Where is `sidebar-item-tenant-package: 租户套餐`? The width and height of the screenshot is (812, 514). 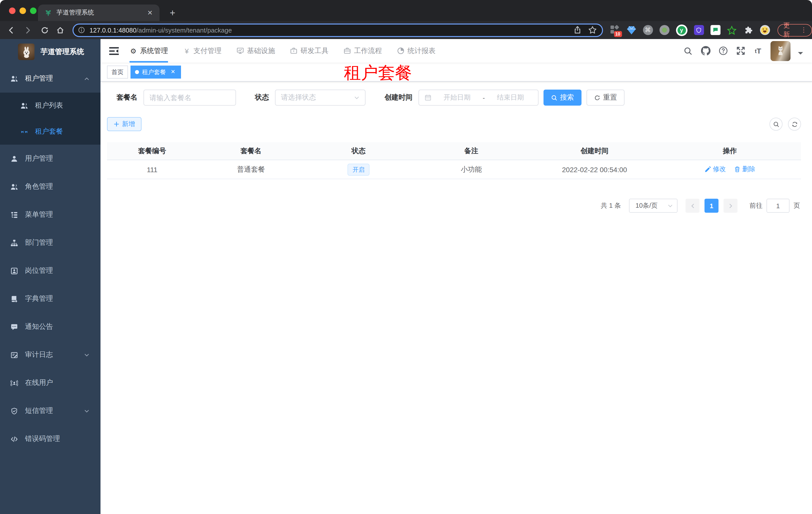 sidebar-item-tenant-package: 租户套餐 is located at coordinates (50, 132).